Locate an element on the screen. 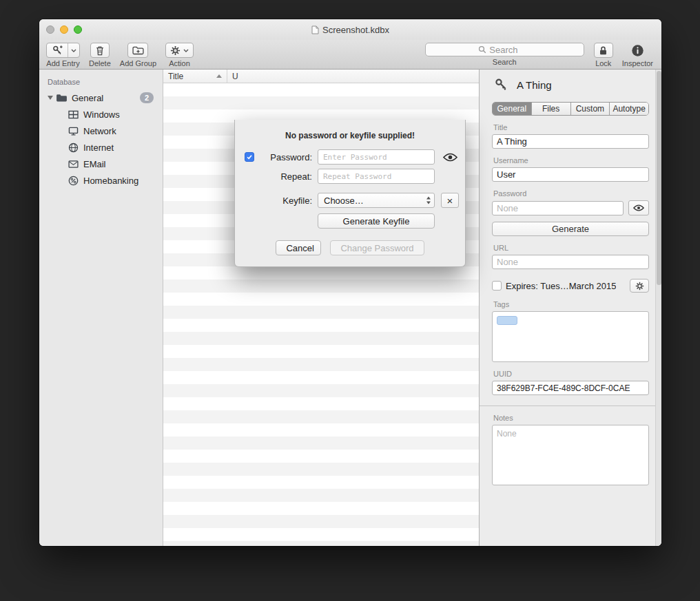  title-field is located at coordinates (570, 142).